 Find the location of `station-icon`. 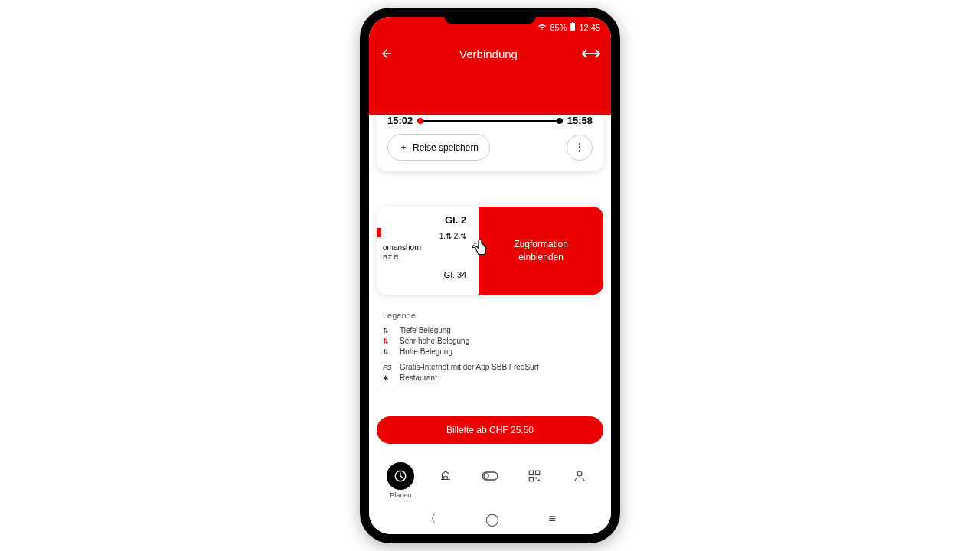

station-icon is located at coordinates (446, 476).